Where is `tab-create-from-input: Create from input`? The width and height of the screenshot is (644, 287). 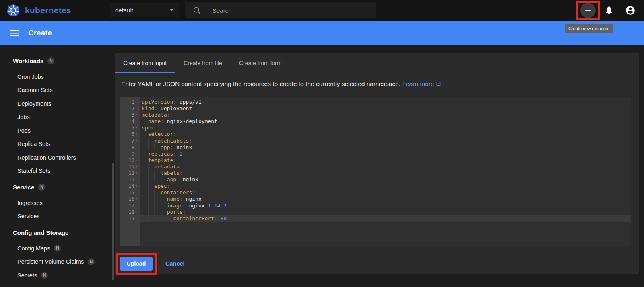 tab-create-from-input: Create from input is located at coordinates (145, 63).